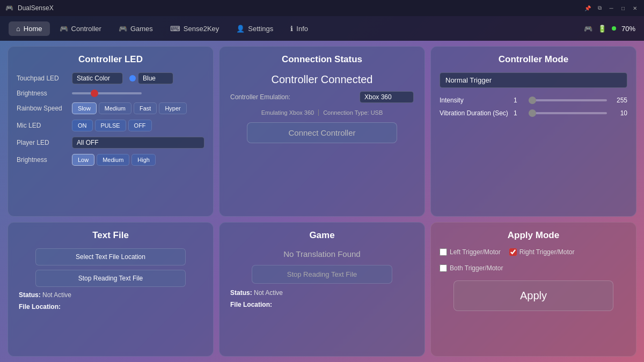  What do you see at coordinates (619, 100) in the screenshot?
I see `intensity-max: 255` at bounding box center [619, 100].